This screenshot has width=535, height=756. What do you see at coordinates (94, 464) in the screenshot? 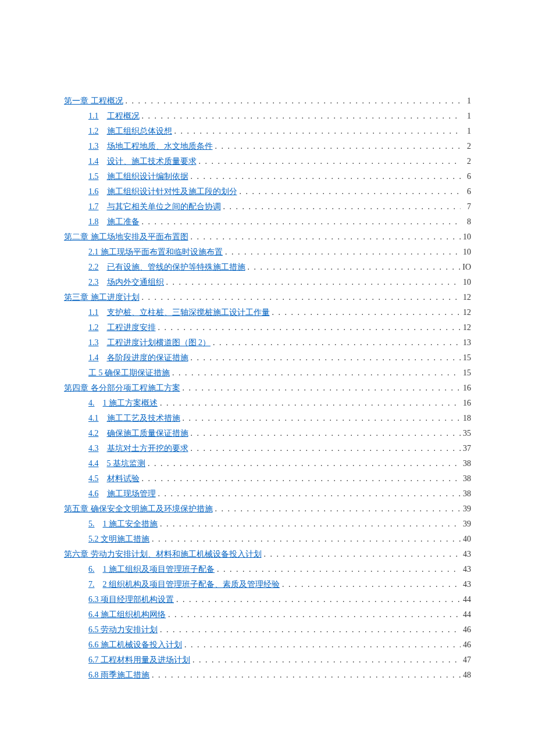
I see `toc-section-number: 4.4` at bounding box center [94, 464].